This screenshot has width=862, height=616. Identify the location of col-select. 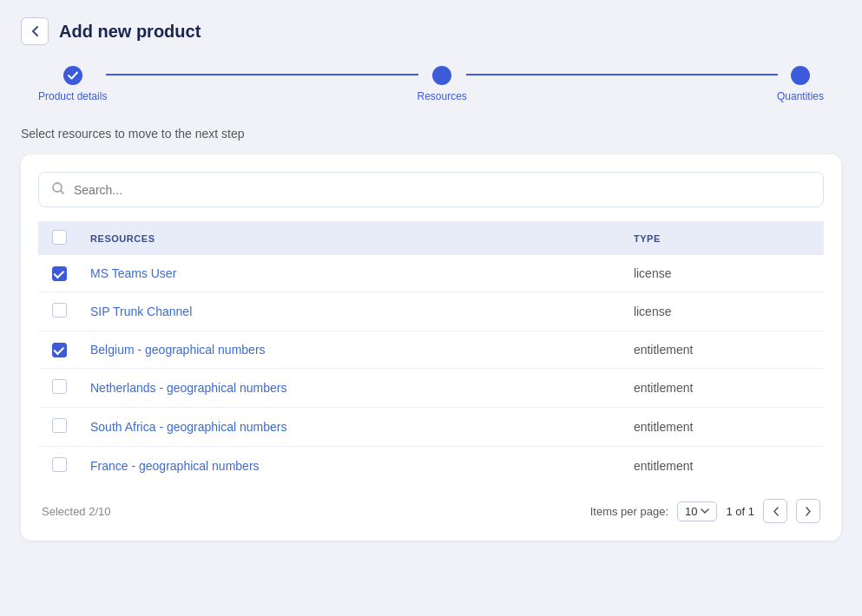
(59, 238).